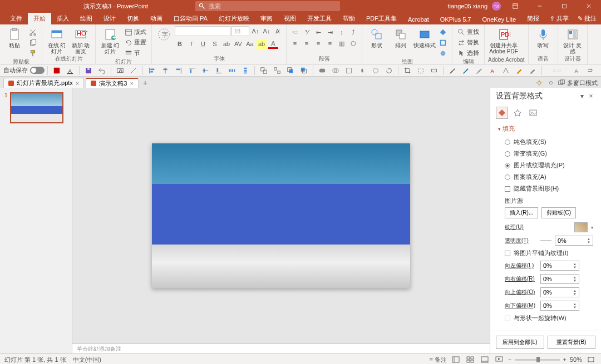  I want to click on zoom-out-button: −, so click(510, 360).